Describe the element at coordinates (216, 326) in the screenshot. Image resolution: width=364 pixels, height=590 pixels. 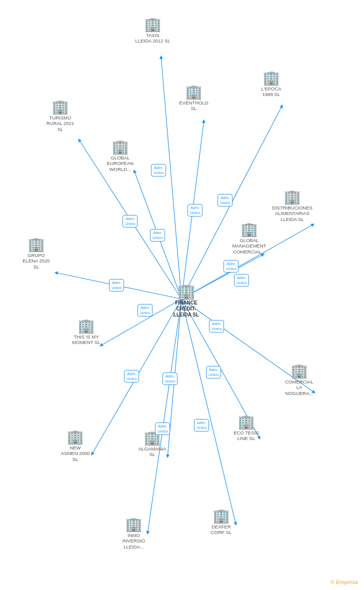
I see `badge-b10: Adm.Unico` at that location.